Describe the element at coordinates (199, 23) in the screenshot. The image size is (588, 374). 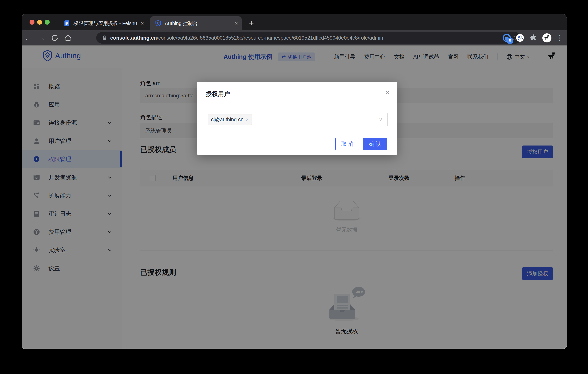
I see `tab-title: Authing 控制台` at that location.